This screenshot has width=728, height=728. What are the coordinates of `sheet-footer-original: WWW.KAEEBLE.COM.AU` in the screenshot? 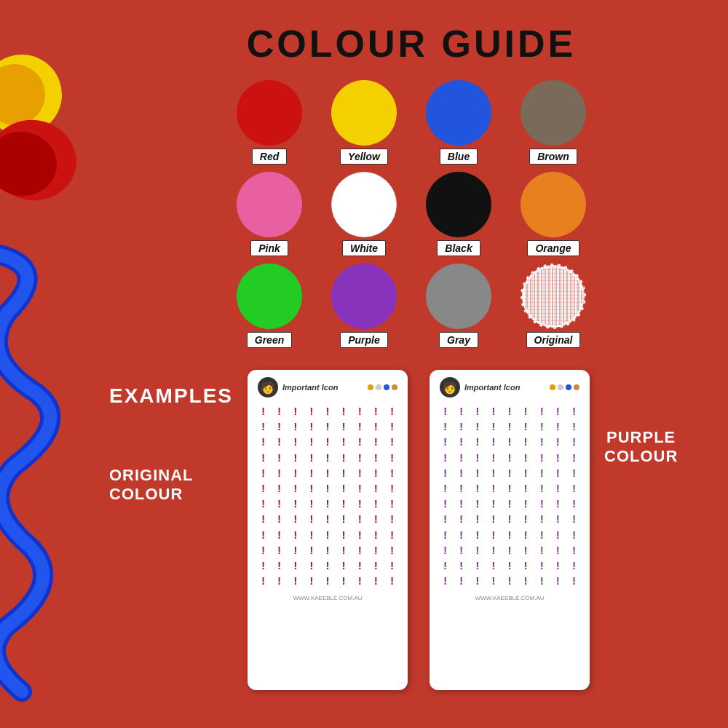 It's located at (328, 598).